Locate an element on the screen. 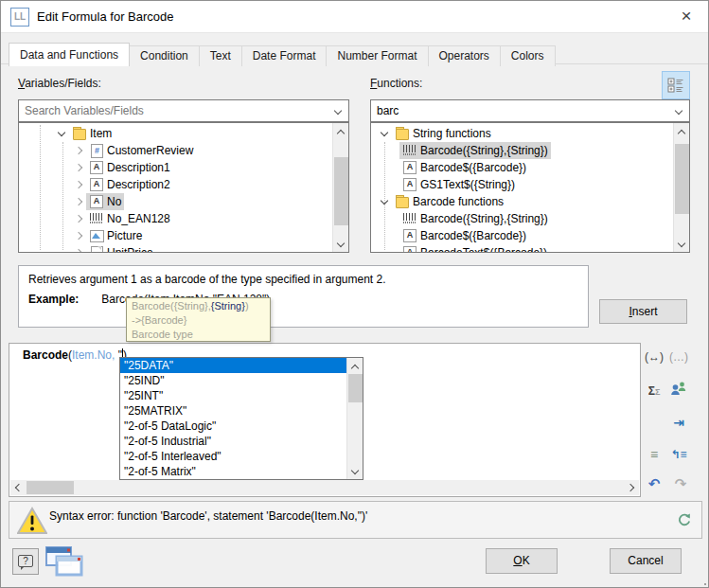 The height and width of the screenshot is (588, 709). tree-item: Description1 is located at coordinates (176, 168).